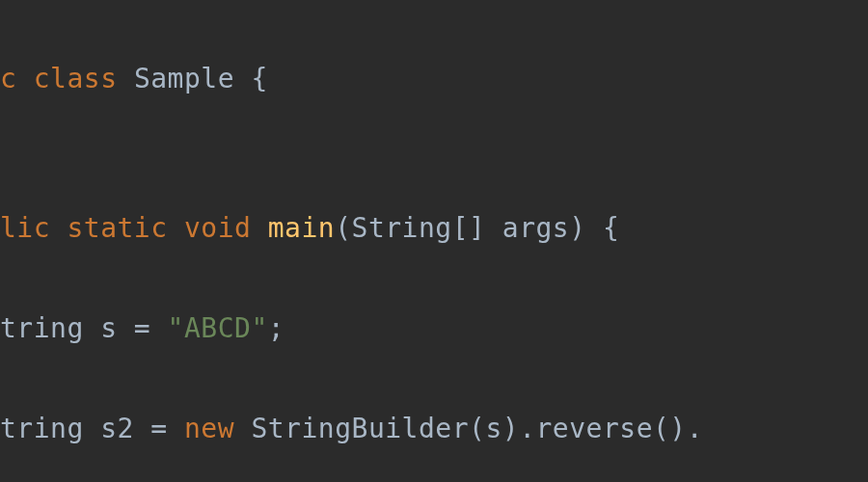 This screenshot has width=868, height=482. What do you see at coordinates (108, 328) in the screenshot?
I see `variable: s` at bounding box center [108, 328].